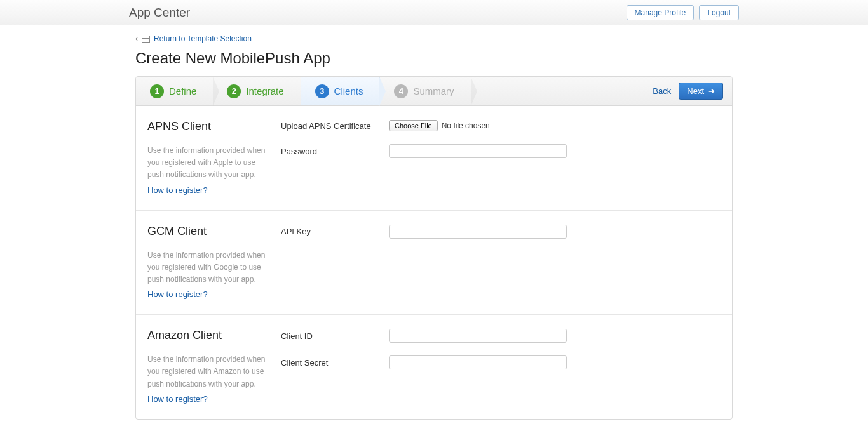 The image size is (868, 424). What do you see at coordinates (478, 232) in the screenshot?
I see `gcm-api-key-input` at bounding box center [478, 232].